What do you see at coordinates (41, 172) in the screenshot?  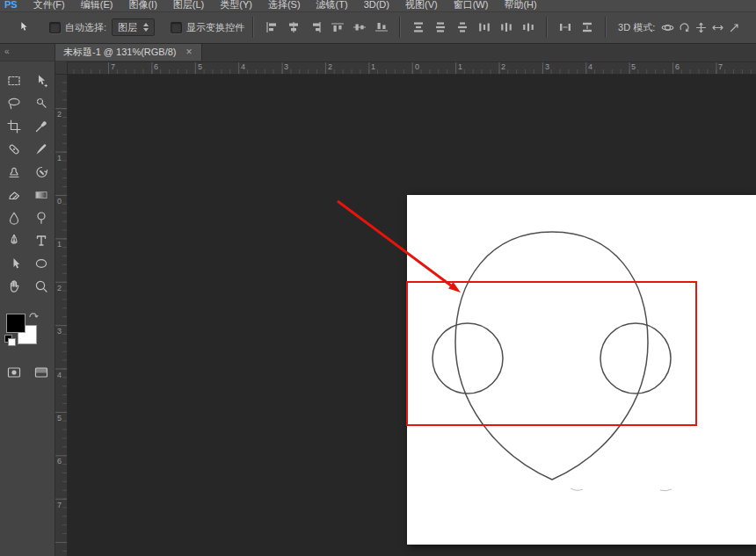 I see `history-brush-tool` at bounding box center [41, 172].